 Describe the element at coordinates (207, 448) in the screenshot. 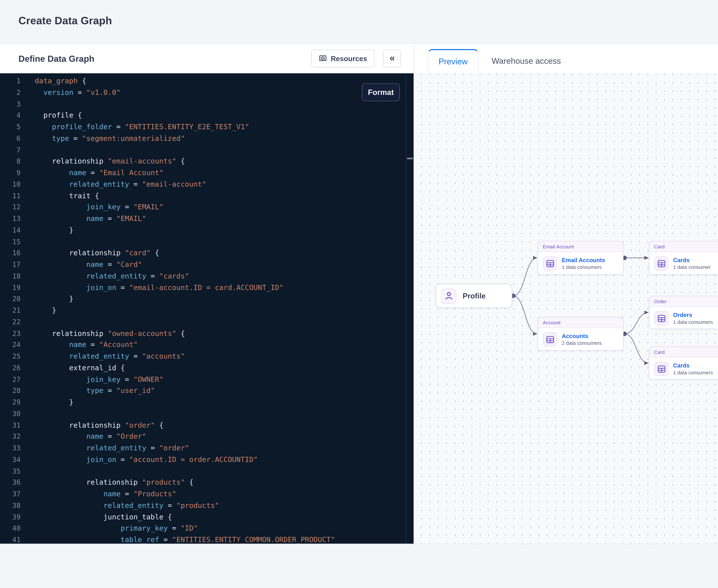

I see `code-line: 33 related_entity = "order"` at that location.